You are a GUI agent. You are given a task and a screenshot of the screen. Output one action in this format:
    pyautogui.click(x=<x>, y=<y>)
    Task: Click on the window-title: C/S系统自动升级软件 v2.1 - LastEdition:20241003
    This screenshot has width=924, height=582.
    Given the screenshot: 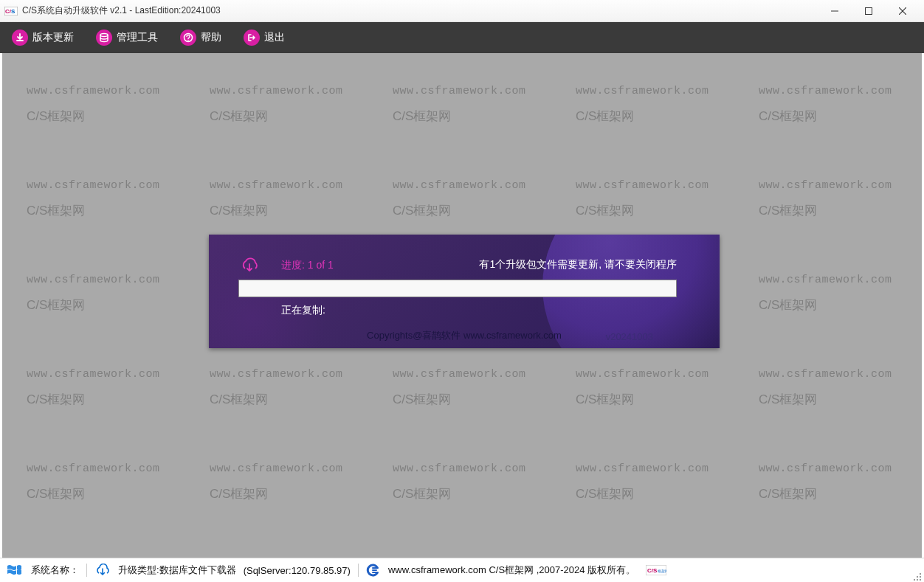 What is the action you would take?
    pyautogui.click(x=420, y=10)
    